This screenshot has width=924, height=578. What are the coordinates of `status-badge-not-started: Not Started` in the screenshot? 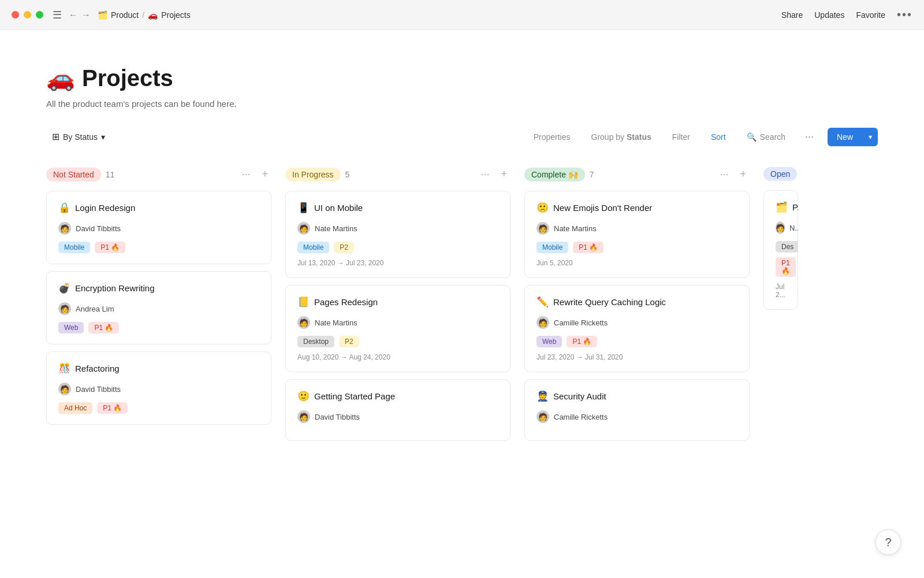 It's located at (74, 175).